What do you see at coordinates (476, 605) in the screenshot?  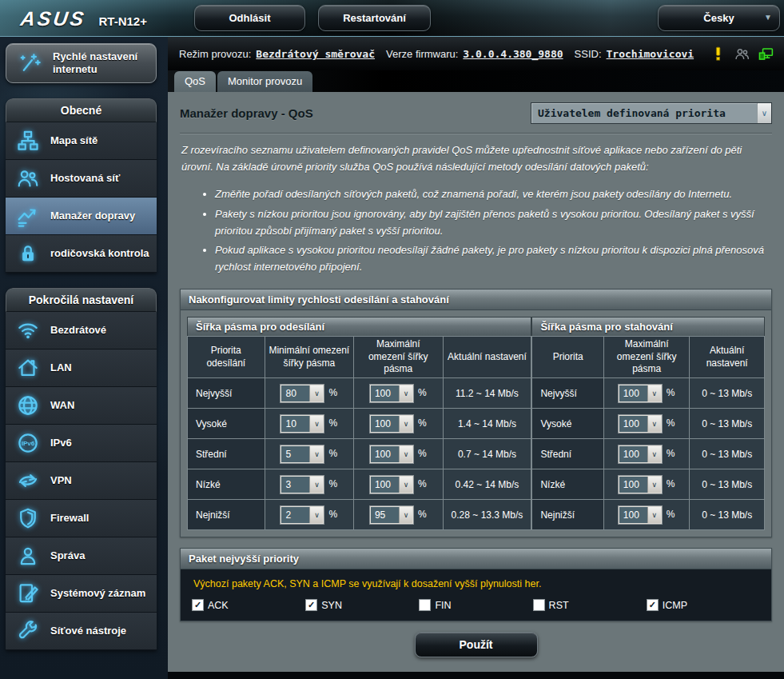 I see `packet-checkbox-row: ✓ ACK ✓ SYN ✓ FIN ✓ RST` at bounding box center [476, 605].